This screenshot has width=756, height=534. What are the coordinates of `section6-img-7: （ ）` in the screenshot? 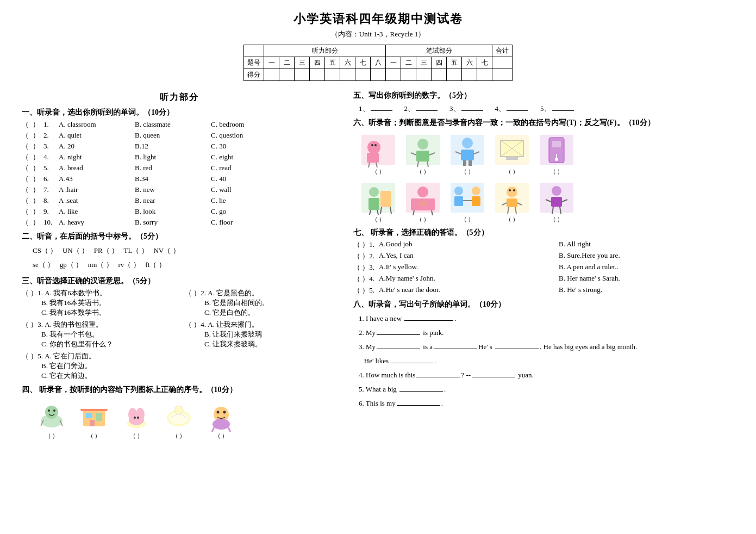 It's located at (423, 202).